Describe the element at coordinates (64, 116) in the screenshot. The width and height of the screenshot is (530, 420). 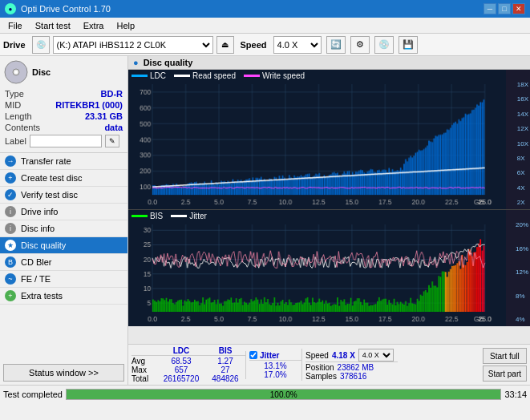
I see `disc-length-row: Length 23.31 GB` at that location.